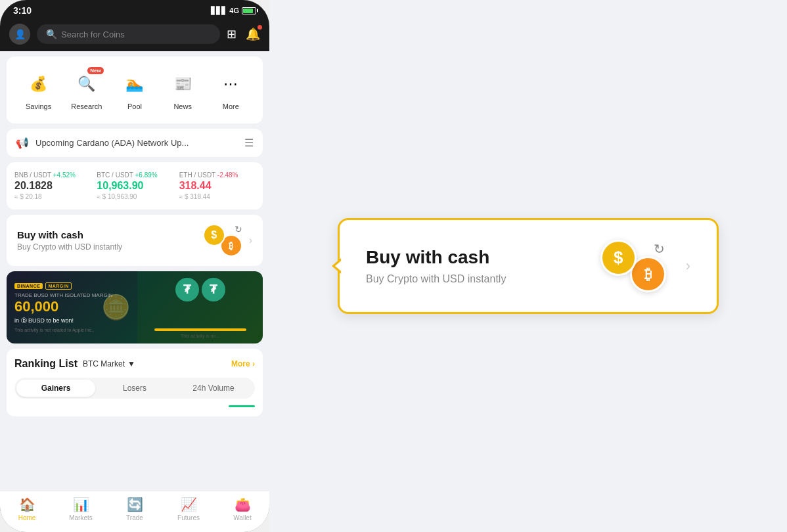 The width and height of the screenshot is (787, 532). I want to click on ticker-btc-pair: BTC / USDT +6.89%, so click(134, 175).